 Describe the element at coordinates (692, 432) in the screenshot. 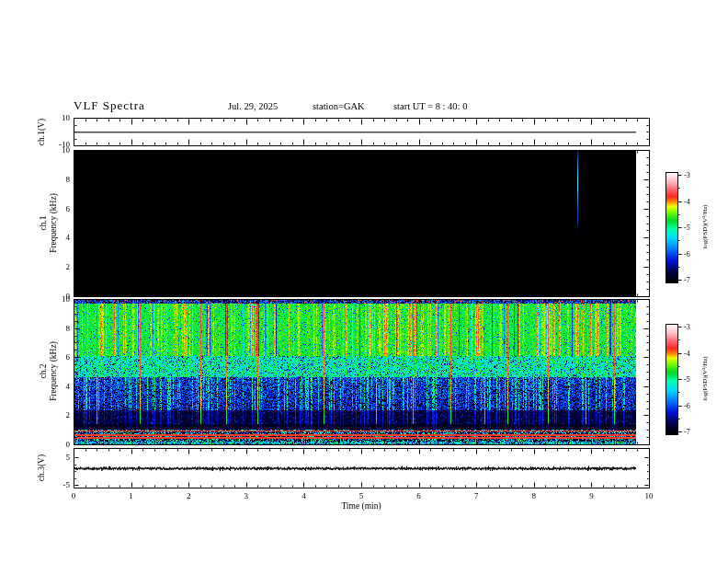

I see `colorbar2-tick-label: -7` at that location.